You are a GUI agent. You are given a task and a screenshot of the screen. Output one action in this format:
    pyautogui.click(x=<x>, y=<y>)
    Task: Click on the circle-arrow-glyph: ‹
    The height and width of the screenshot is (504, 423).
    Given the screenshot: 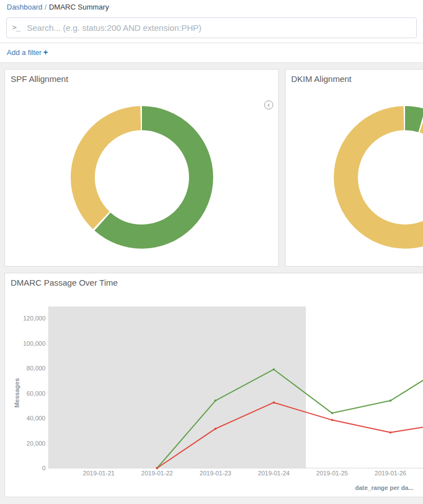 What is the action you would take?
    pyautogui.click(x=269, y=104)
    